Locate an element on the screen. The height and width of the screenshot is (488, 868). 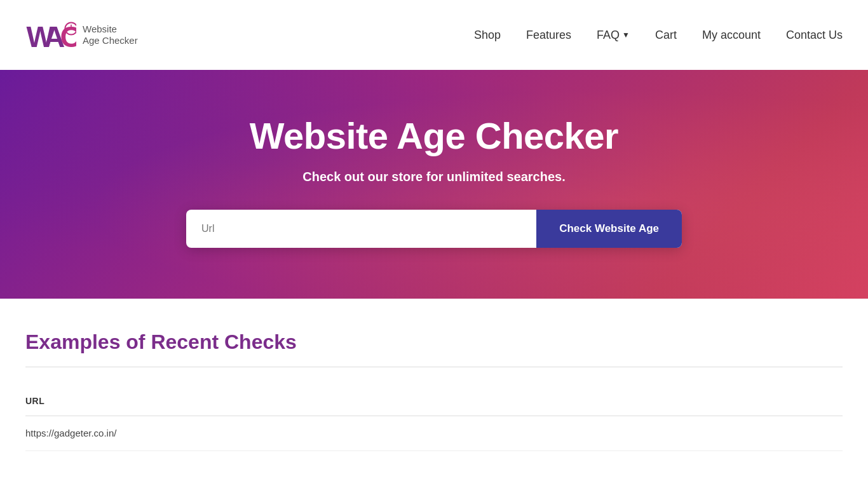
logo-text: Website Age Checker is located at coordinates (111, 35).